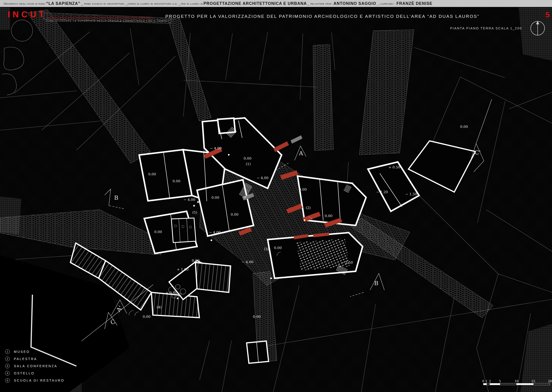 This screenshot has height=392, width=552. Describe the element at coordinates (7, 373) in the screenshot. I see `legend-number-badge: 4` at that location.